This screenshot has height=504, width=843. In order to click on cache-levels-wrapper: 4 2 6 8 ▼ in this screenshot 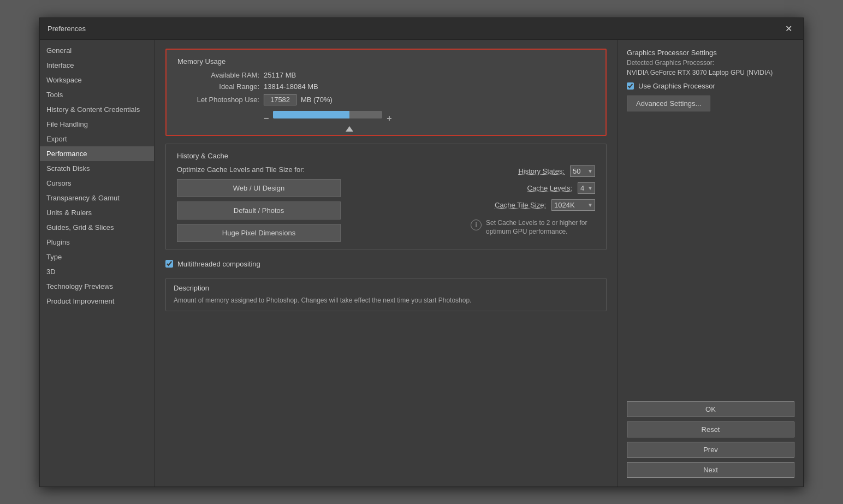, I will do `click(586, 188)`.